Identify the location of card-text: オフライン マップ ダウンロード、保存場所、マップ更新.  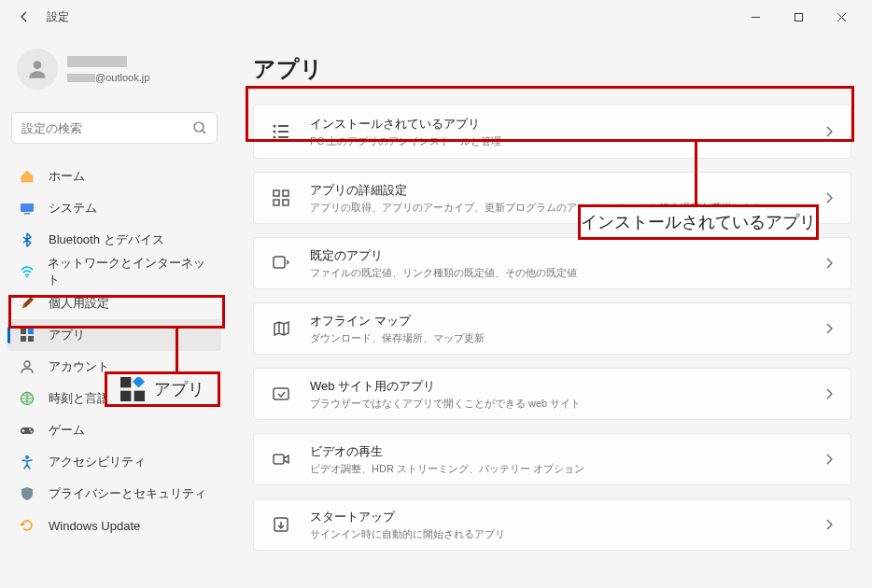
(568, 329).